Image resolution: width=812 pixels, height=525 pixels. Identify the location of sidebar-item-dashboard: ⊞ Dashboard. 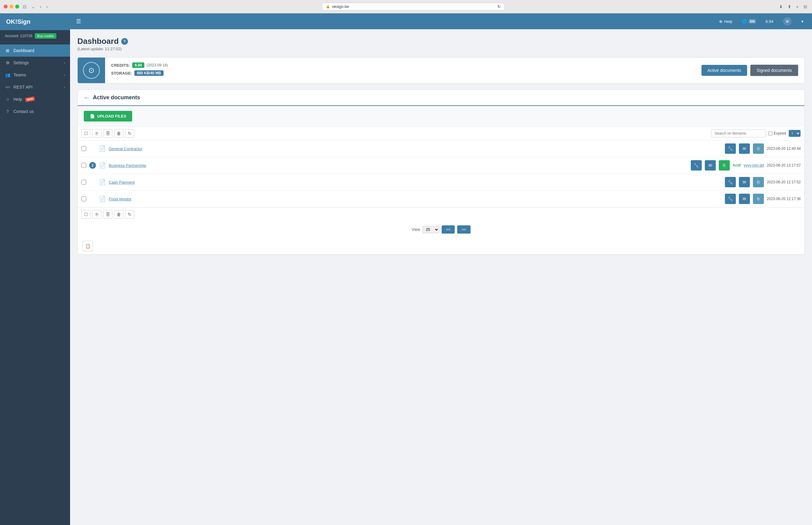
(35, 50).